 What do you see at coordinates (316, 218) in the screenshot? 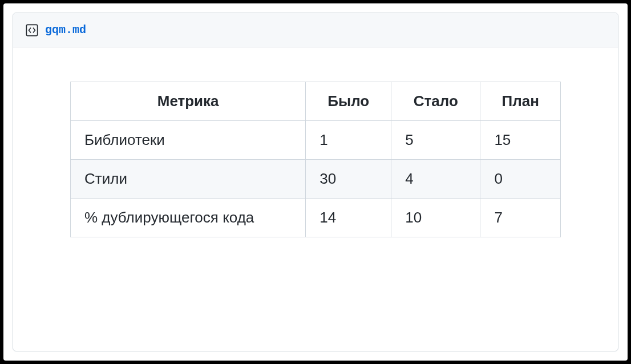
I see `table-row: % дублирующегося кода 14 10 7` at bounding box center [316, 218].